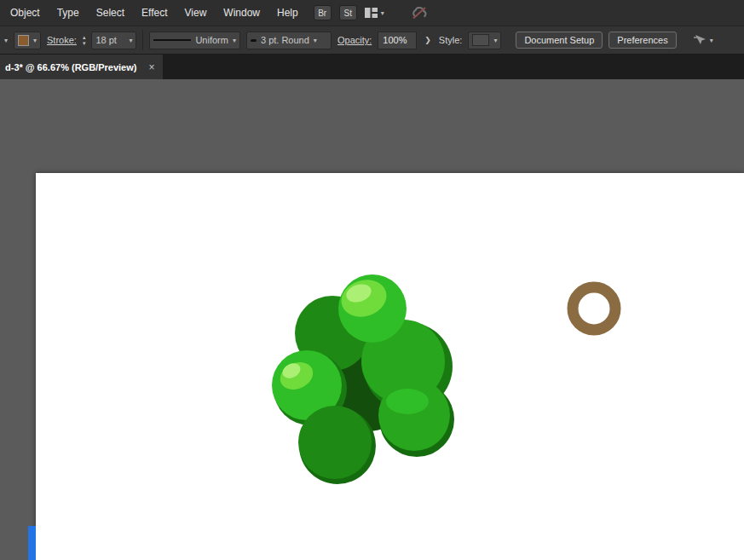 The width and height of the screenshot is (744, 560). What do you see at coordinates (397, 41) in the screenshot?
I see `opacity-input: 100%` at bounding box center [397, 41].